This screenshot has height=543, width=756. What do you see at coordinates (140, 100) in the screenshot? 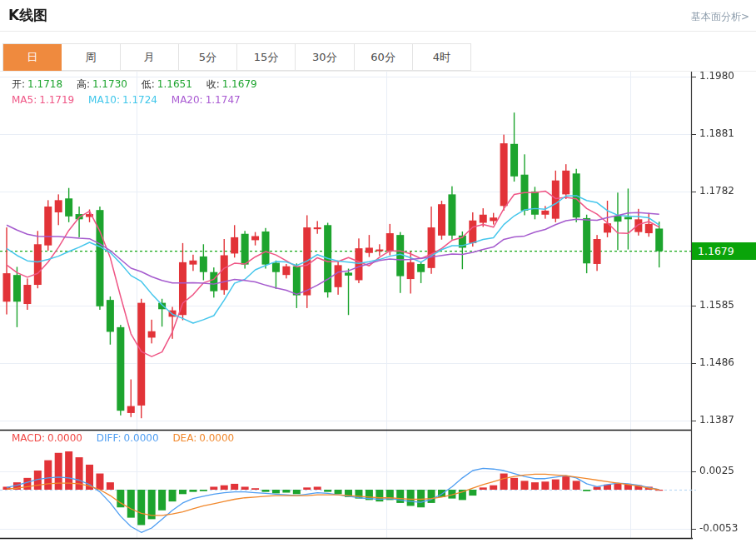
I see `ma10-value: 1.1724` at bounding box center [140, 100].